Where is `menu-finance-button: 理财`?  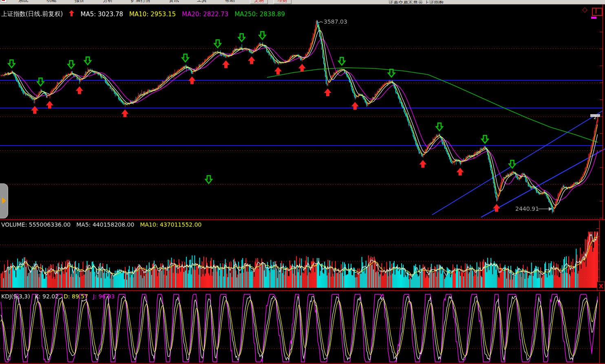
menu-finance-button: 理财 is located at coordinates (283, 2).